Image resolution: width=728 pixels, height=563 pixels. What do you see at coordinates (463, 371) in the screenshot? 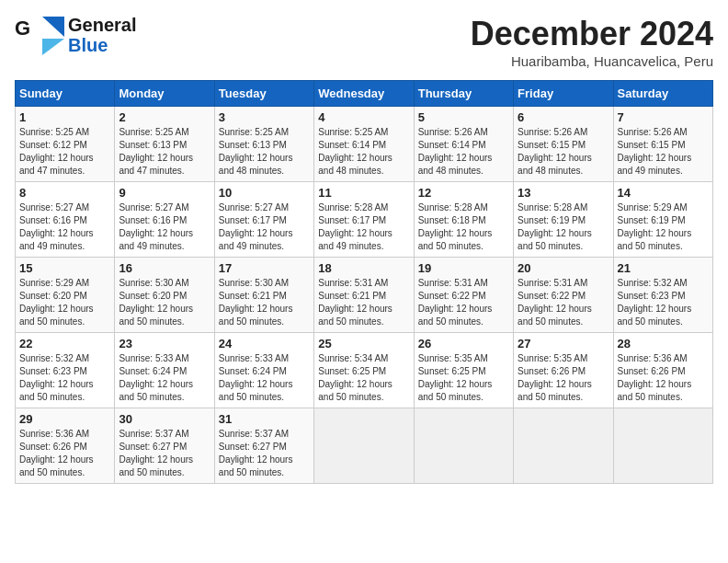
I see `calendar-cell: 26Sunrise: 5:35 AM Sunset: 6:25 PM Dayli…` at bounding box center [463, 371].